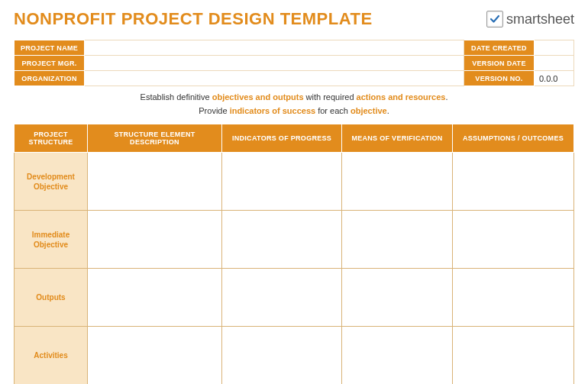  What do you see at coordinates (513, 139) in the screenshot?
I see `col-assumptions: ASSUMPTIONS / OUTCOMES` at bounding box center [513, 139].